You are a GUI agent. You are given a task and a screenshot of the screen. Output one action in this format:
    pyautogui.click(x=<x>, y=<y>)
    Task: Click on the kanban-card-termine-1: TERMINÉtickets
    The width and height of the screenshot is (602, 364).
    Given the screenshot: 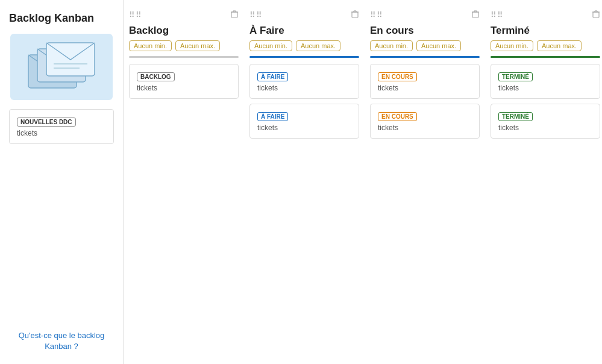 What is the action you would take?
    pyautogui.click(x=545, y=121)
    